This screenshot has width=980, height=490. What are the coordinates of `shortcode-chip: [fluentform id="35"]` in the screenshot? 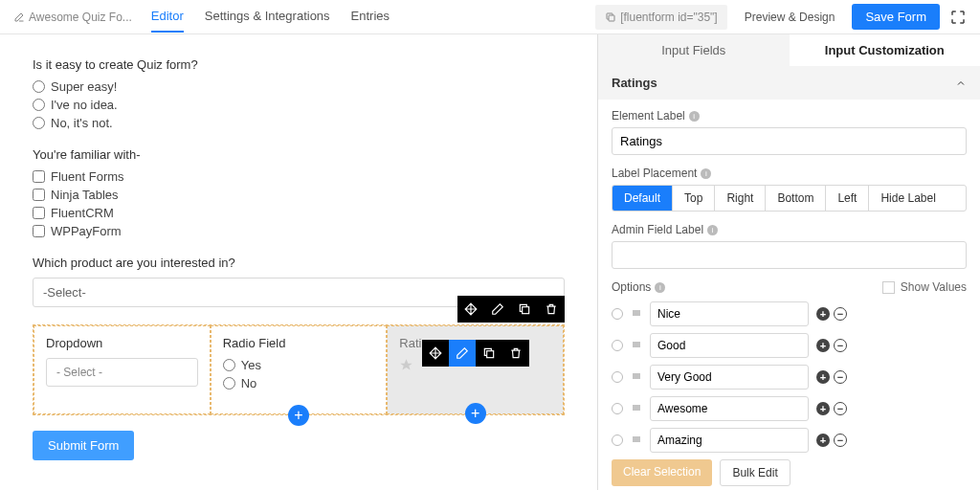 It's located at (661, 17).